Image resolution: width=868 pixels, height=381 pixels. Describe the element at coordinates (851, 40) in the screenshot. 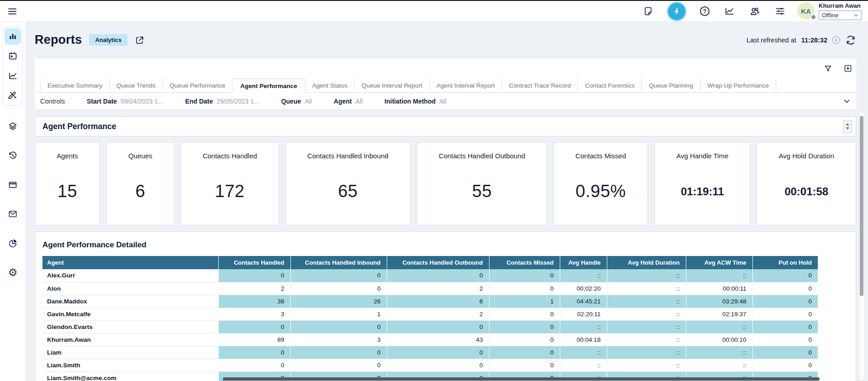

I see `refresh-button` at that location.